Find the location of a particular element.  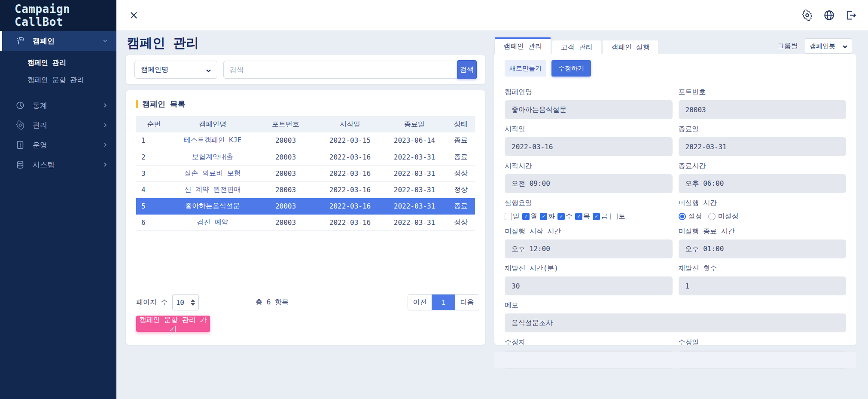

tab-campaign-manage: 캠페인 관리 is located at coordinates (523, 46).